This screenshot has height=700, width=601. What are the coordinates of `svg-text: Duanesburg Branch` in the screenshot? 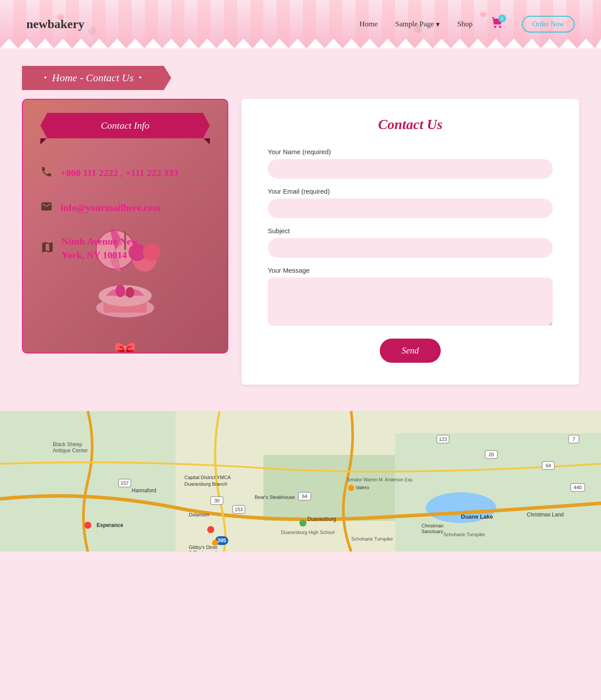 It's located at (206, 484).